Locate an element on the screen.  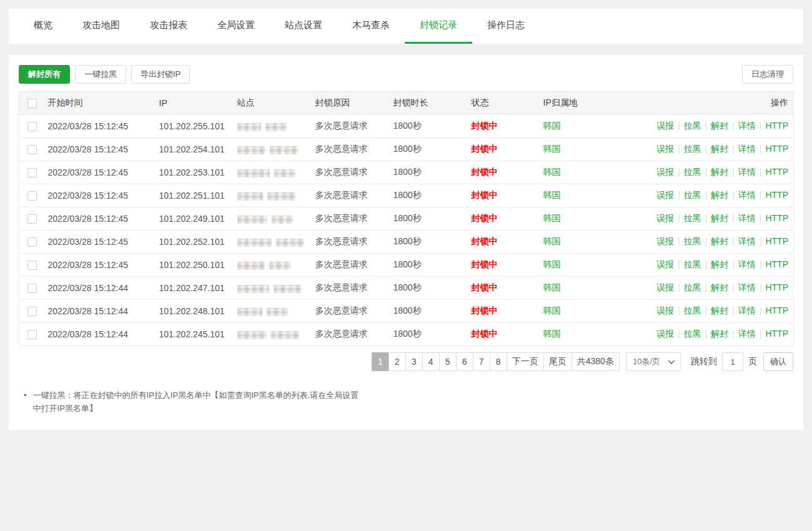
cell-site-redacted is located at coordinates (274, 219).